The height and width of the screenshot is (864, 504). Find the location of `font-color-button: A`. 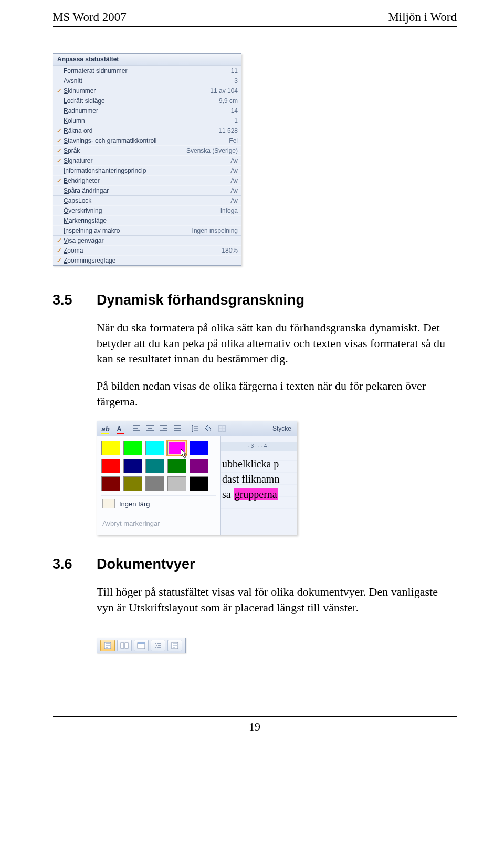

font-color-button: A is located at coordinates (119, 429).